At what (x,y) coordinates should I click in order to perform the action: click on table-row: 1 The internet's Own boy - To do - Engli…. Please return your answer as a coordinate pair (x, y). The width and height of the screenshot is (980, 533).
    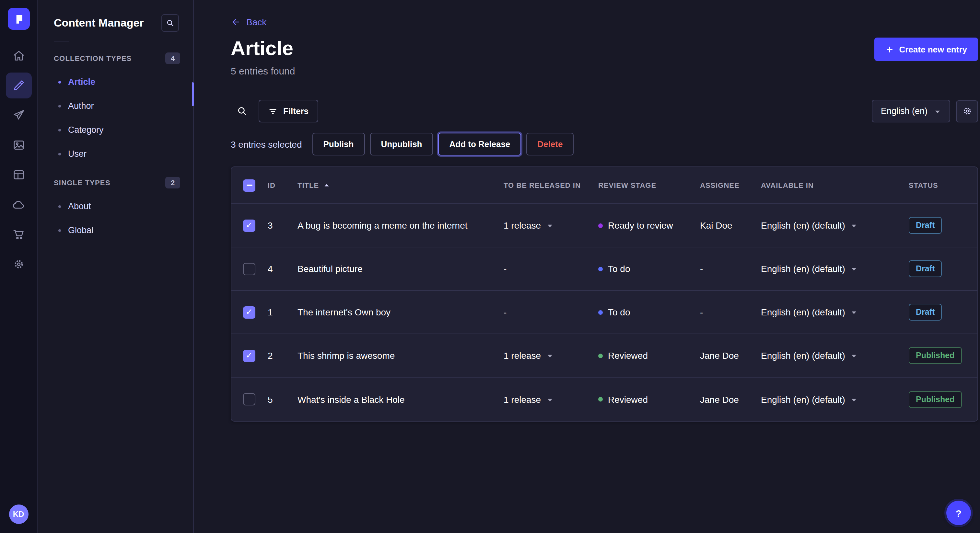
    Looking at the image, I should click on (604, 313).